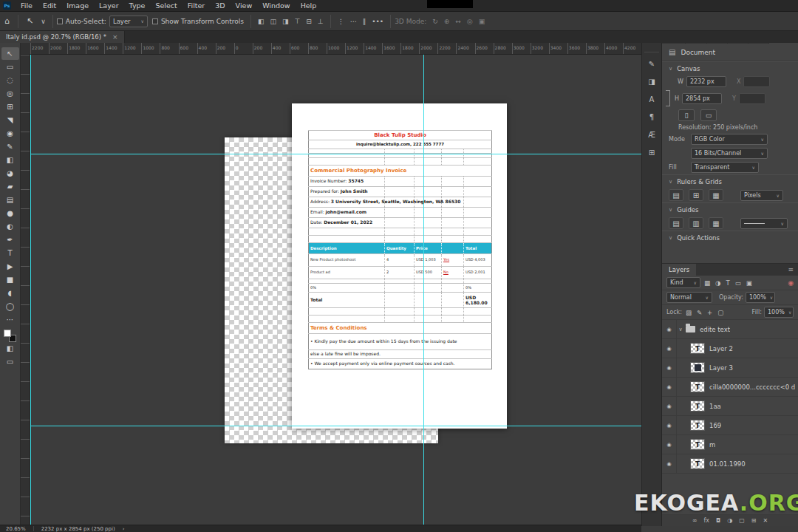 Image resolution: width=798 pixels, height=532 pixels. What do you see at coordinates (273, 21) in the screenshot?
I see `align-horizontal-centers-icon: ◫` at bounding box center [273, 21].